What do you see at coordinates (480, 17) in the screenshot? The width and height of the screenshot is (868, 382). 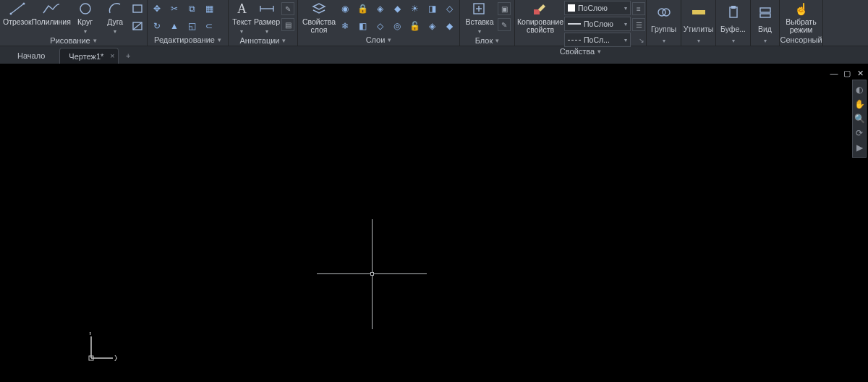 I see `insert-button: Вставка ▾` at bounding box center [480, 17].